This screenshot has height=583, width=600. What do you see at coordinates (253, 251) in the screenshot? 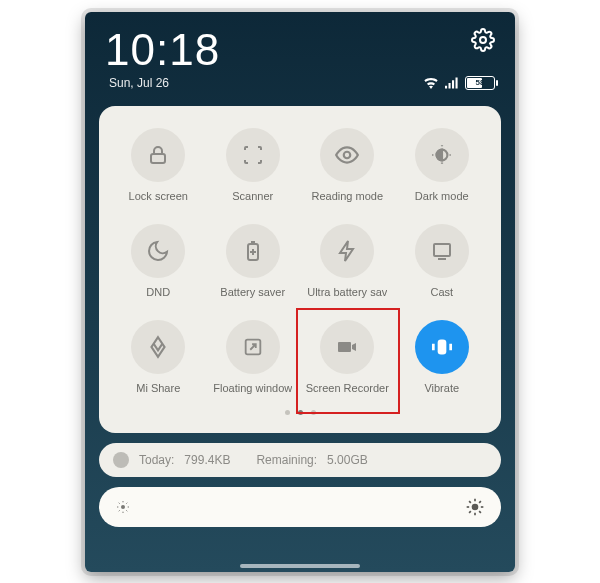
I see `battery-plus-icon` at bounding box center [253, 251].